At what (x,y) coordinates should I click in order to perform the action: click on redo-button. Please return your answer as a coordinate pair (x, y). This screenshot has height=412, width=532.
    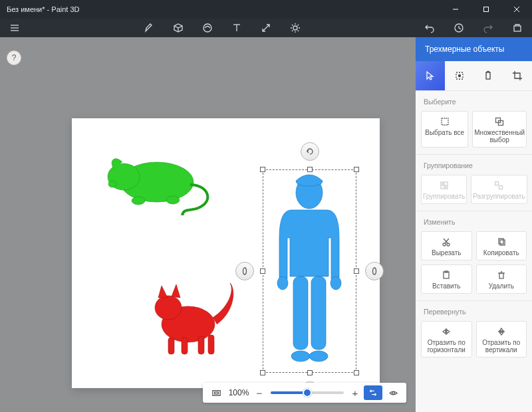
    Looking at the image, I should click on (488, 28).